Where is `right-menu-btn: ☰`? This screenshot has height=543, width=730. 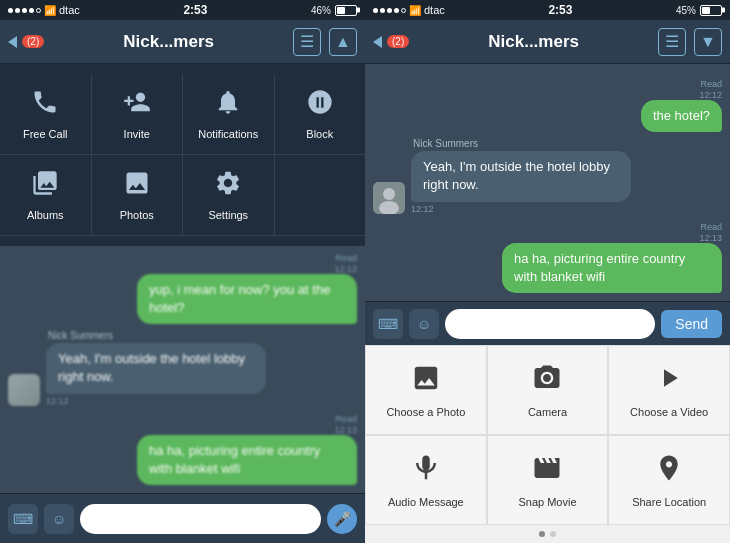 right-menu-btn: ☰ is located at coordinates (672, 42).